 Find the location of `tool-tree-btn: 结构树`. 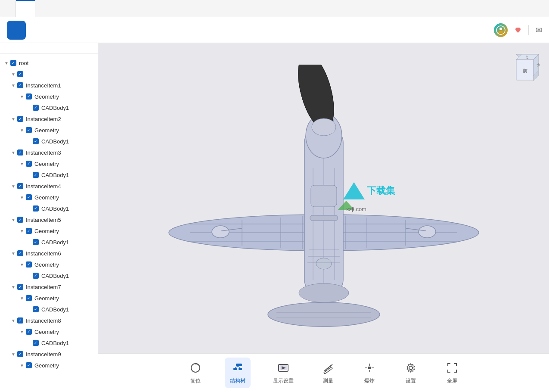

tool-tree-btn: 结构树 is located at coordinates (238, 373).